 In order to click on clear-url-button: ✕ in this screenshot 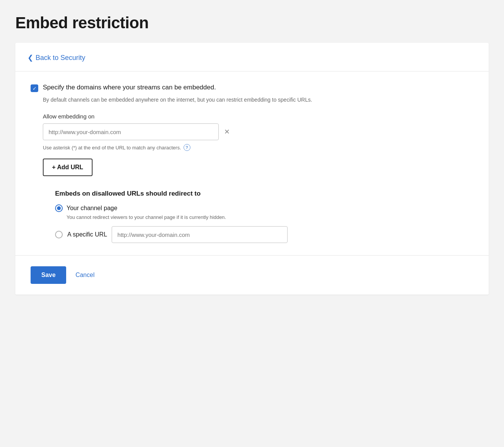, I will do `click(227, 132)`.